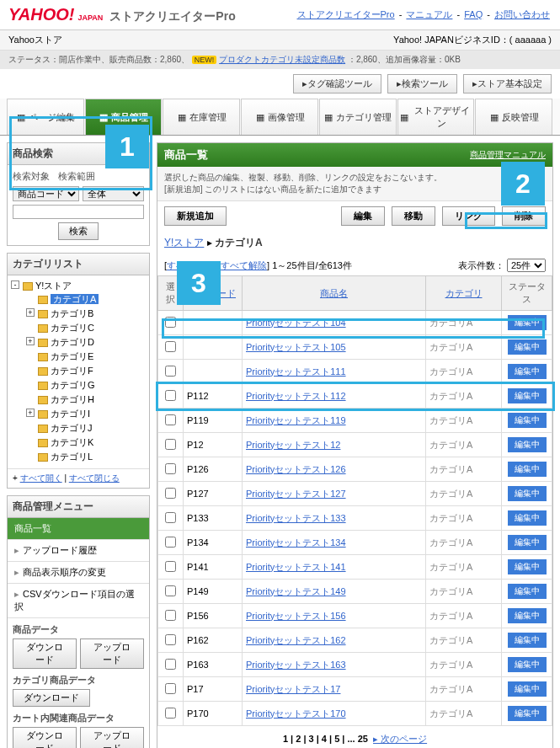 The width and height of the screenshot is (560, 748). Describe the element at coordinates (296, 665) in the screenshot. I see `link-product: Priorityセットテスト163` at that location.